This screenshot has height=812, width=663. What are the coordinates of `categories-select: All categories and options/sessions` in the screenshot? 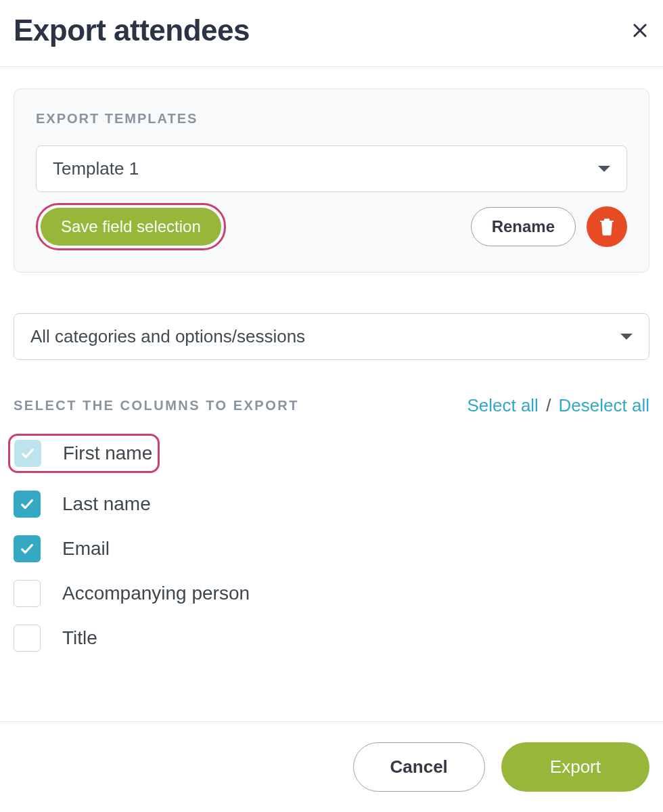 It's located at (332, 337).